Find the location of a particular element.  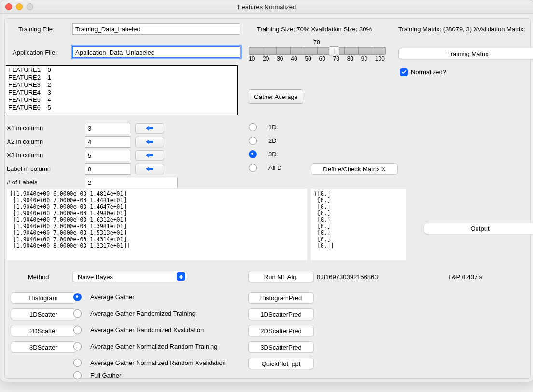

gather-rnd-train-row: Average Gather Randomized Training is located at coordinates (134, 314).